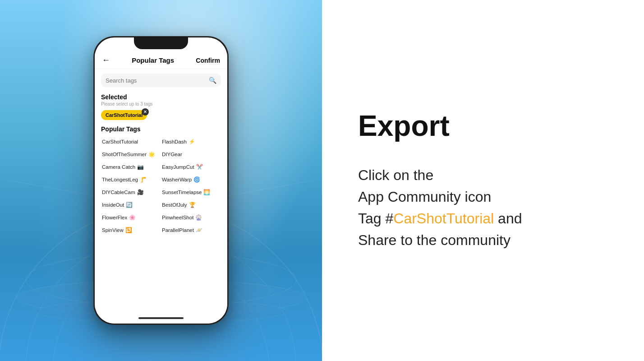  What do you see at coordinates (182, 192) in the screenshot?
I see `tag-label: SunsetTimelapse` at bounding box center [182, 192].